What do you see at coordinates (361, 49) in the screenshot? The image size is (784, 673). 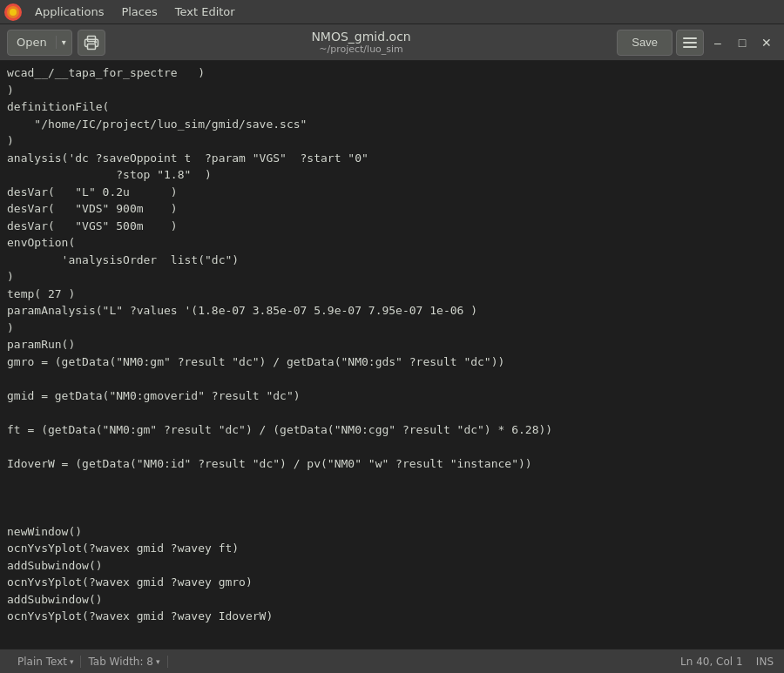 I see `file-path: ~/project/luo_sim` at bounding box center [361, 49].